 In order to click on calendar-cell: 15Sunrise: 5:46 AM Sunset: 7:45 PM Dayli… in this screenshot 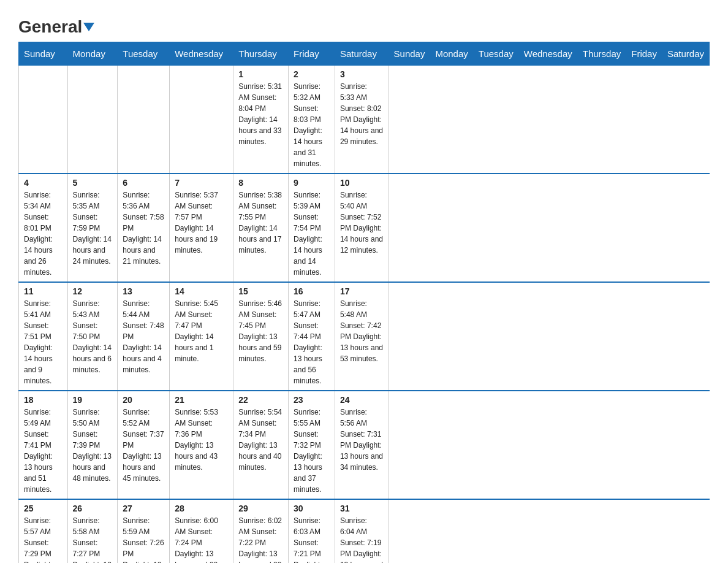, I will do `click(261, 336)`.